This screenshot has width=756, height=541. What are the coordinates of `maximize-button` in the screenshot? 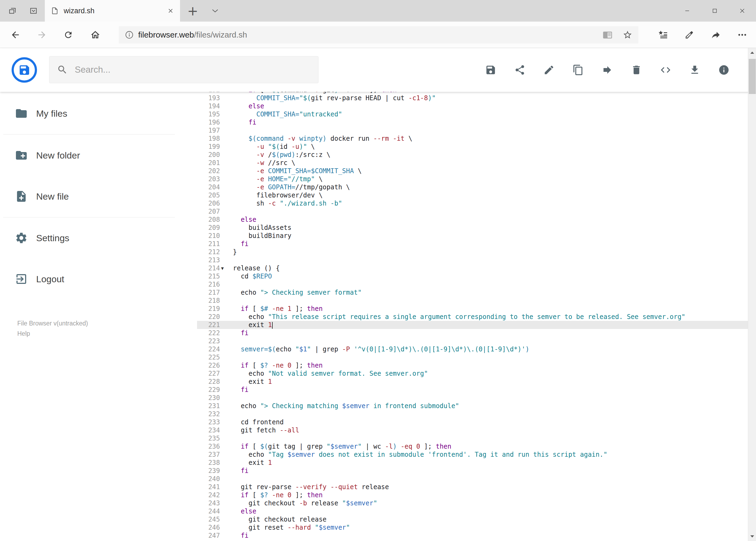 It's located at (715, 11).